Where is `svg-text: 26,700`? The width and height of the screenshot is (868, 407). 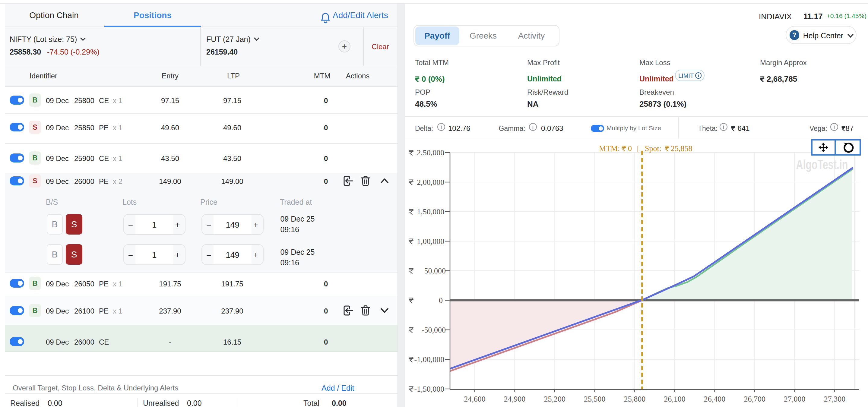
svg-text: 26,700 is located at coordinates (755, 399).